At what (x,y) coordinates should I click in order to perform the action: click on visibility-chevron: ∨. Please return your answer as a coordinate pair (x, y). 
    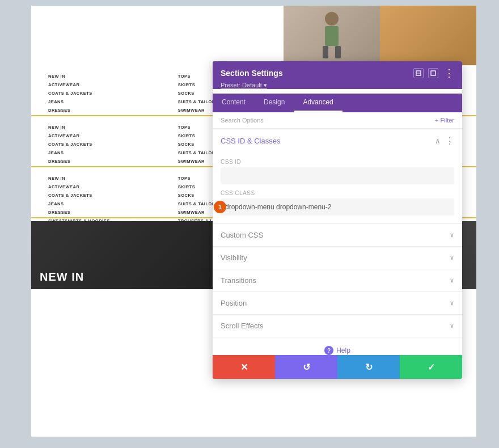
    Looking at the image, I should click on (452, 257).